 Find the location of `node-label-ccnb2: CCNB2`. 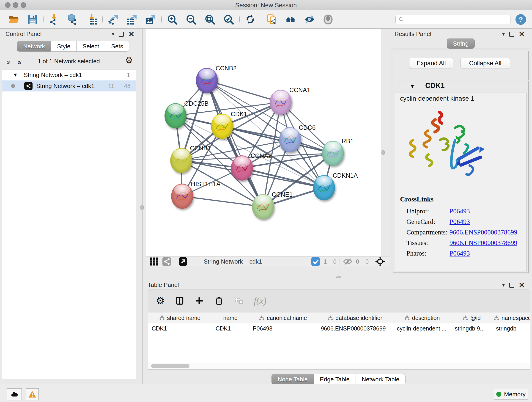

node-label-ccnb2: CCNB2 is located at coordinates (226, 68).